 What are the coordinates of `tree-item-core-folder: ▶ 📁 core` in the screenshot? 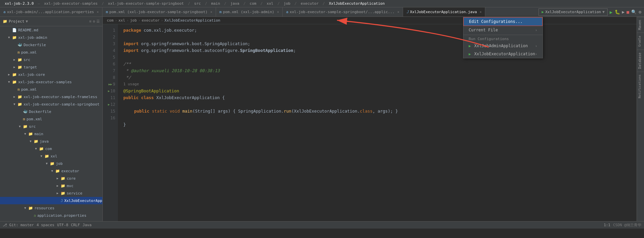 It's located at (51, 178).